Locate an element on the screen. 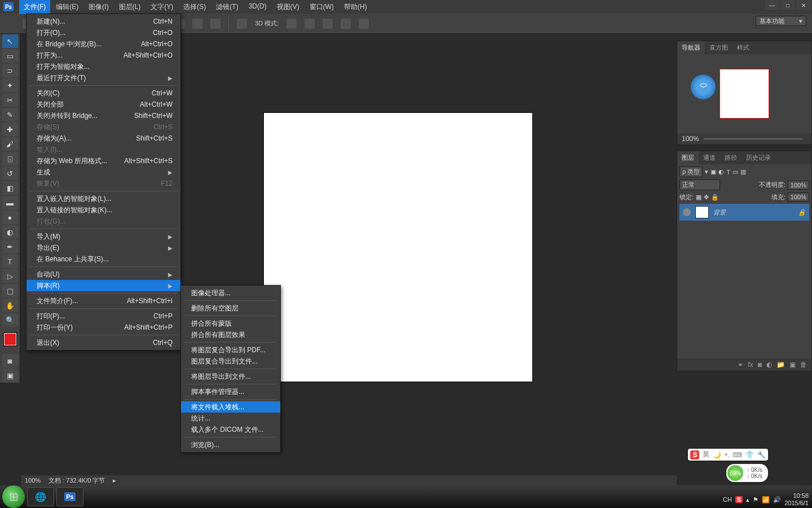 This screenshot has height=508, width=812. taskbar-app-browser: 🌐 is located at coordinates (41, 497).